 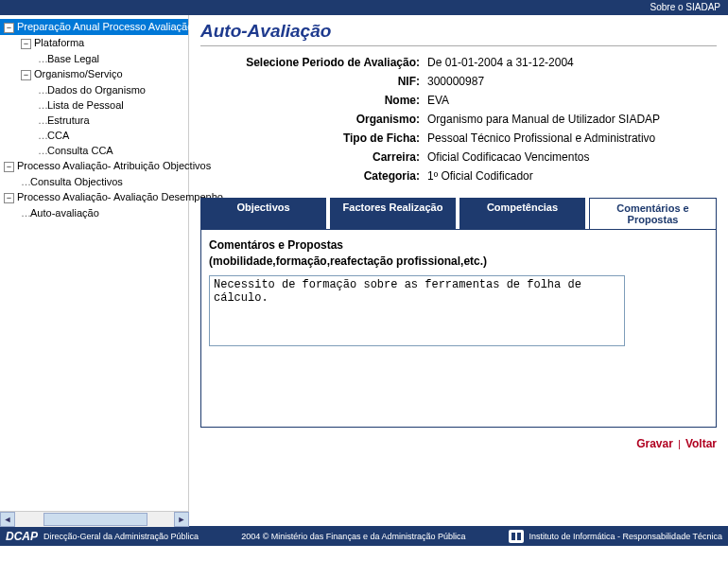 What do you see at coordinates (323, 157) in the screenshot?
I see `label-carreira: Carreira:` at bounding box center [323, 157].